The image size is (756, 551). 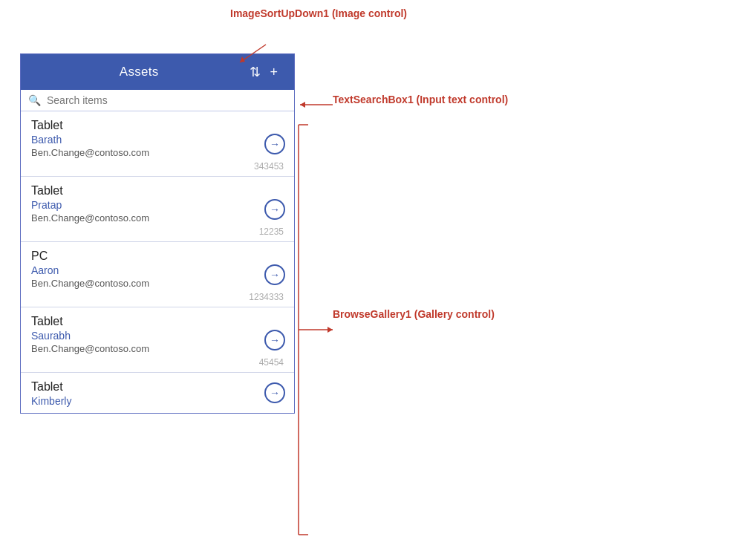 What do you see at coordinates (34, 100) in the screenshot?
I see `search-icon: 🔍` at bounding box center [34, 100].